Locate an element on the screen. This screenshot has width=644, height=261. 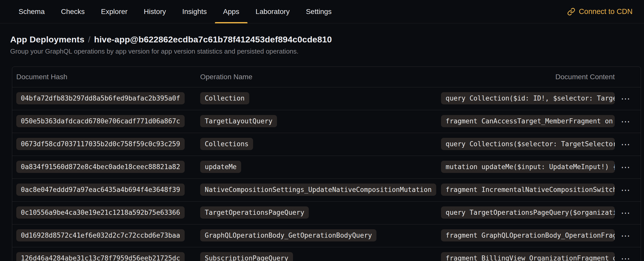
operation-name-cell: GraphQLOperationBody_GetOperationBodyQue… is located at coordinates (320, 236).